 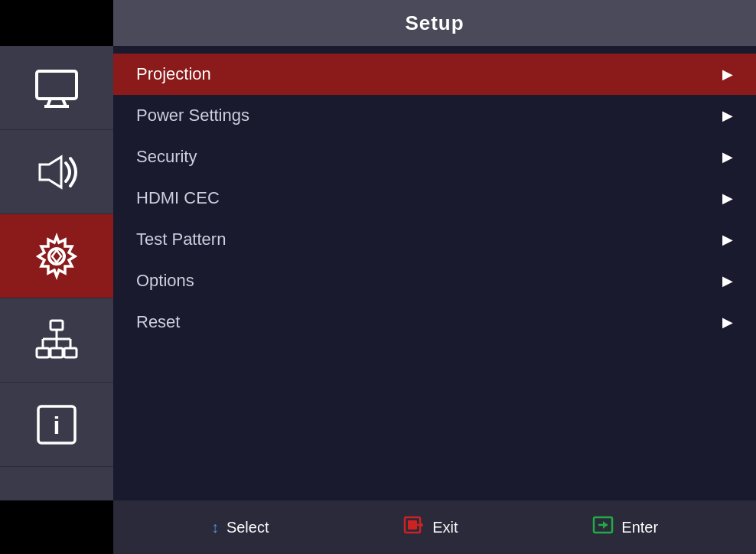 What do you see at coordinates (57, 341) in the screenshot?
I see `network-icon` at bounding box center [57, 341].